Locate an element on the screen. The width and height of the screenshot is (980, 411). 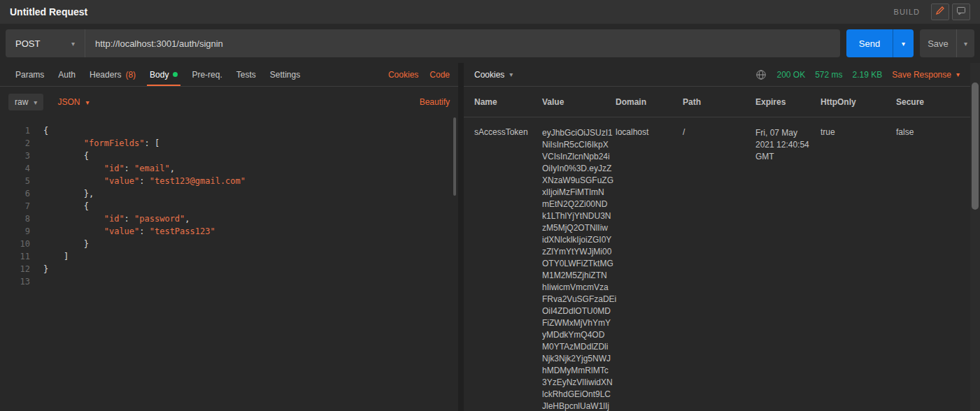
request-builder-row: POST ▾ Send ▾ Save ▾ is located at coordinates (490, 43).